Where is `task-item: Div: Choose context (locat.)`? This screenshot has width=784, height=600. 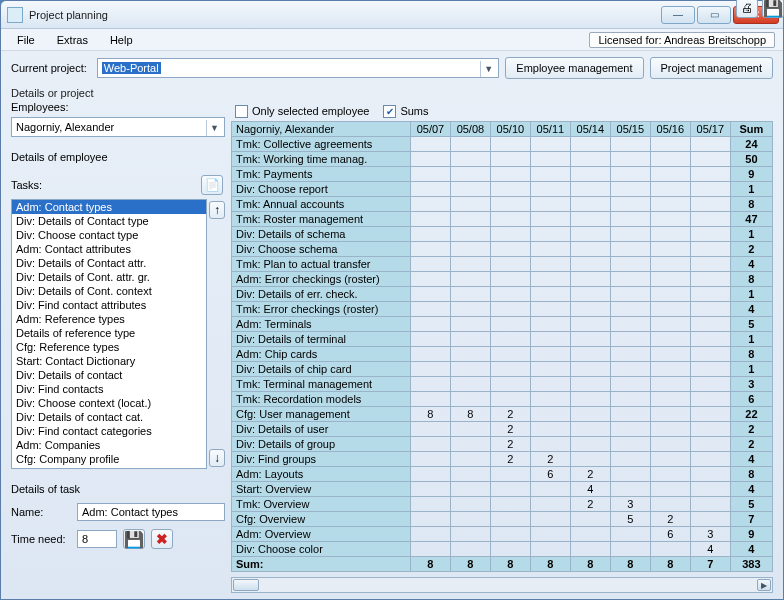
task-item: Div: Choose context (locat.) is located at coordinates (109, 403).